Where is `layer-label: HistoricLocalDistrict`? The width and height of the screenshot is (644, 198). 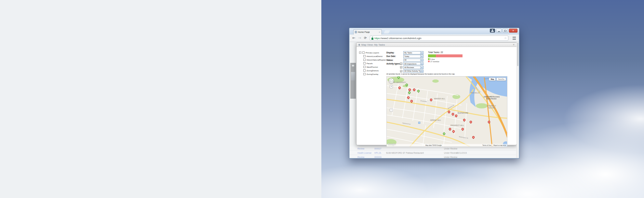
layer-label: HistoricLocalDistrict is located at coordinates (375, 56).